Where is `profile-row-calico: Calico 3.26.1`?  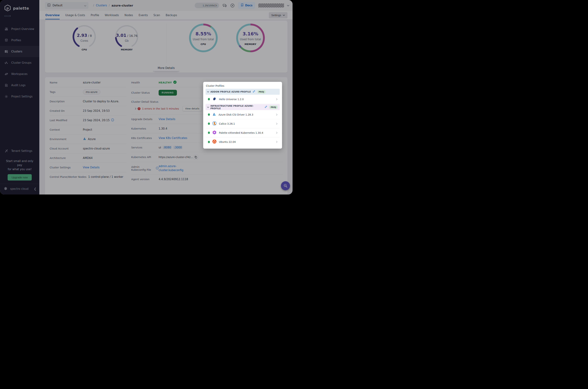 profile-row-calico: Calico 3.26.1 is located at coordinates (243, 124).